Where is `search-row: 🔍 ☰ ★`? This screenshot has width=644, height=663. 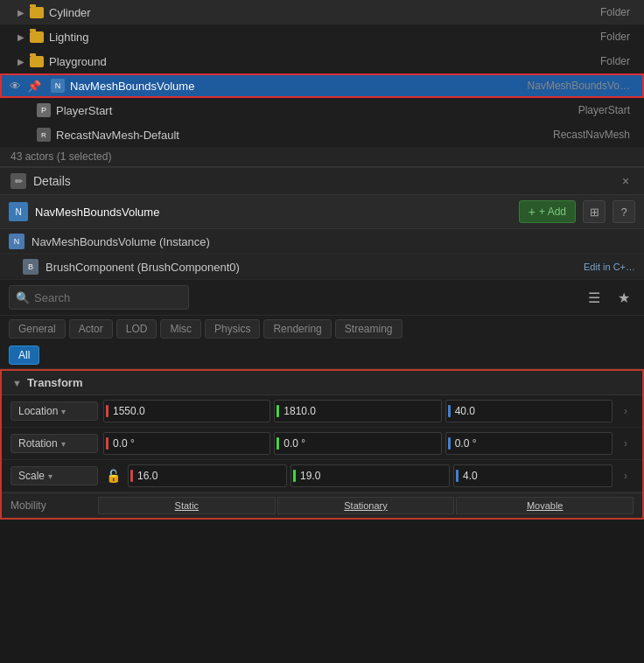 search-row: 🔍 ☰ ★ is located at coordinates (322, 297).